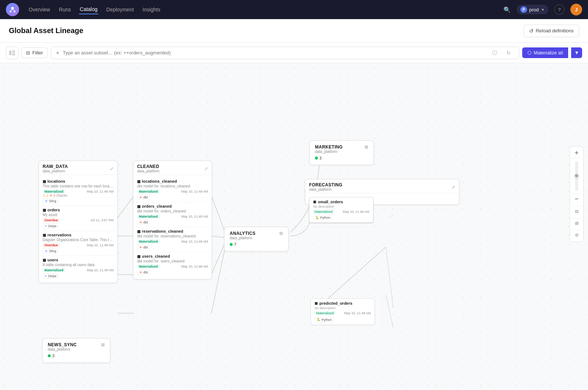 The width and height of the screenshot is (588, 390). Describe the element at coordinates (531, 31) in the screenshot. I see `reload-icon: ↺` at that location.